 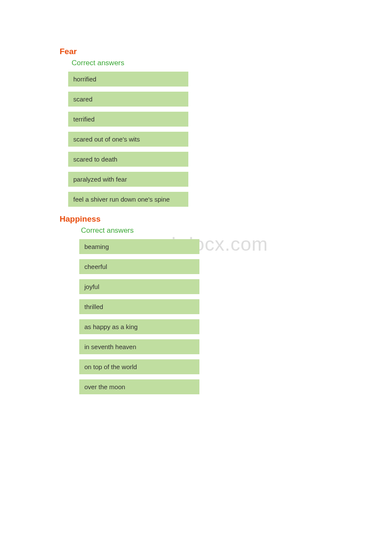 What do you see at coordinates (128, 119) in the screenshot?
I see `answer-item: terrified` at bounding box center [128, 119].